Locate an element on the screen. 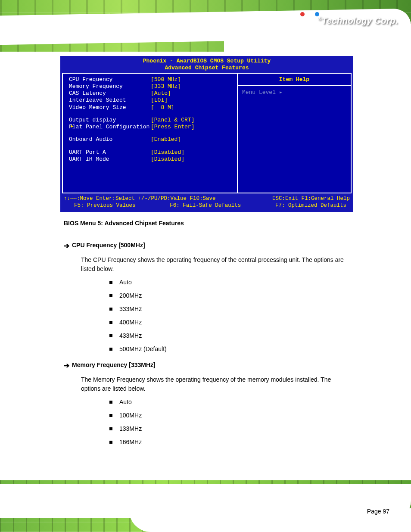 This screenshot has width=411, height=532. bios-row-onboard-audio: Onboard Audio [Enabled] is located at coordinates (151, 140).